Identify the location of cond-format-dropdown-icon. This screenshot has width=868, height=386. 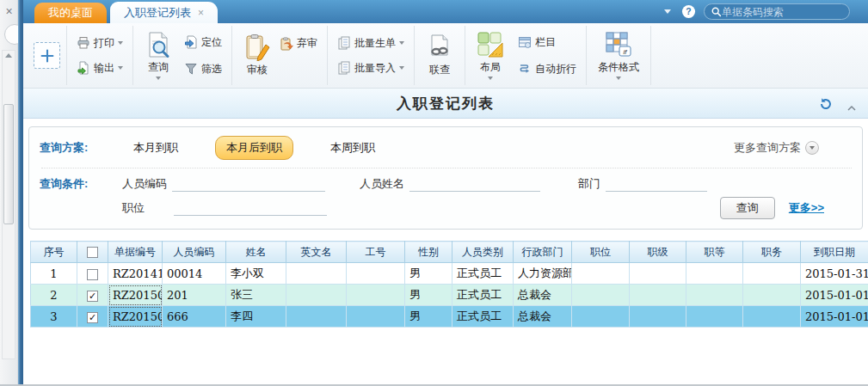
(619, 78).